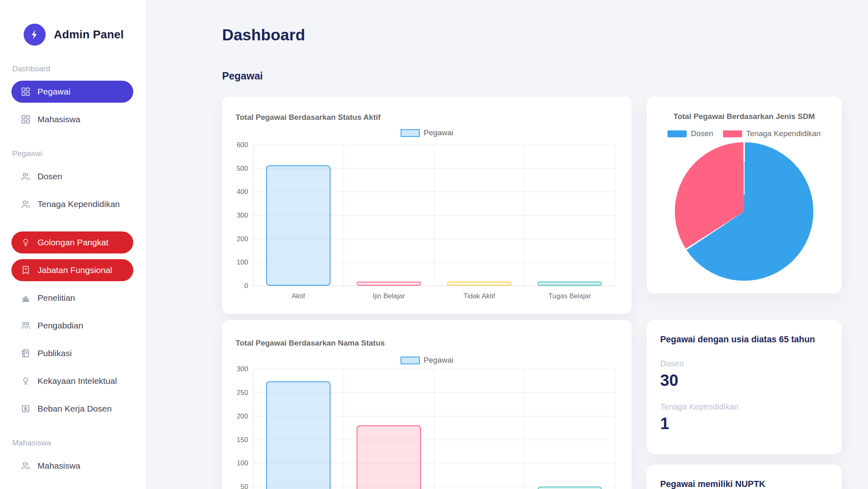 This screenshot has width=868, height=489. I want to click on lightning-bolt-icon, so click(35, 35).